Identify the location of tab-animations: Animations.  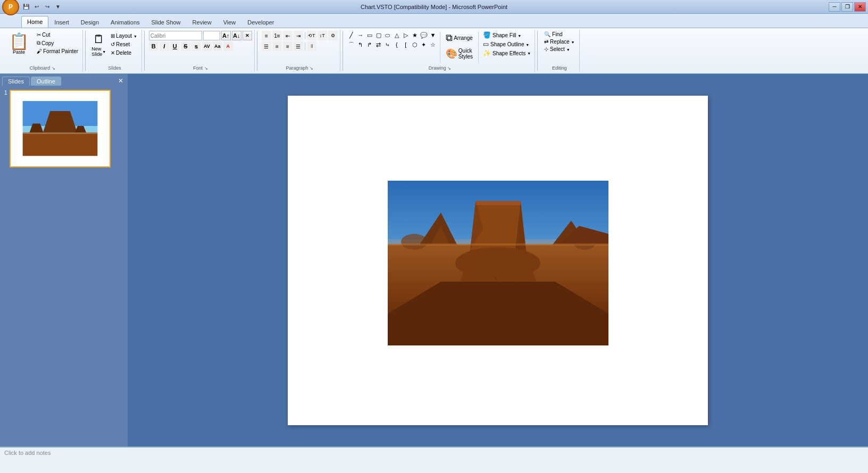
(125, 22).